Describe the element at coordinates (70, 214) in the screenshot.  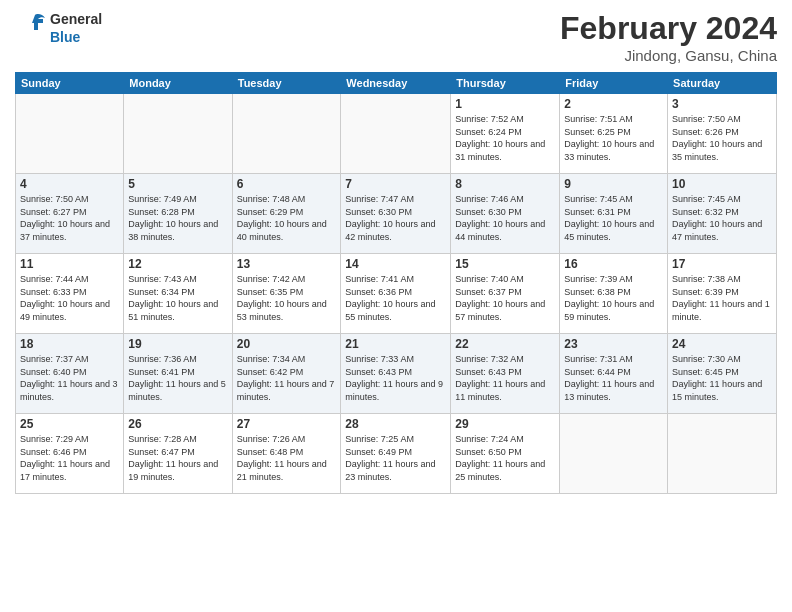
I see `table-row: 4Sunrise: 7:50 AM Sunset: 6:27 PM Daylig…` at that location.